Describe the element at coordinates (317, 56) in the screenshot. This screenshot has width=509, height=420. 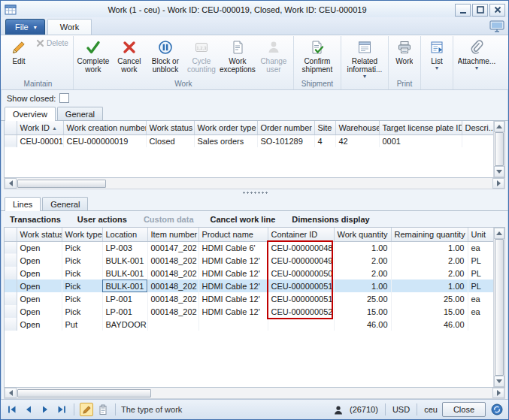
I see `confirm-shipment-button: Confirm shipment` at that location.